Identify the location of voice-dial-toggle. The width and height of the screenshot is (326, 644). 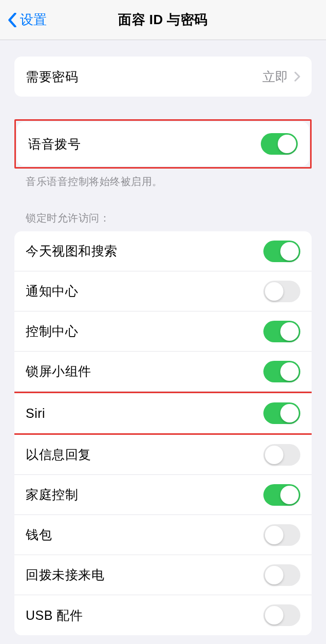
(279, 144).